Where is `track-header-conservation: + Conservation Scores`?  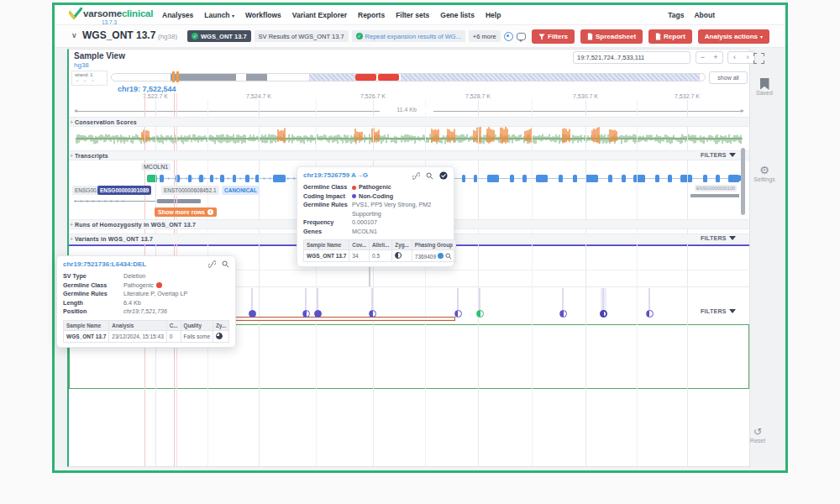 track-header-conservation: + Conservation Scores is located at coordinates (409, 122).